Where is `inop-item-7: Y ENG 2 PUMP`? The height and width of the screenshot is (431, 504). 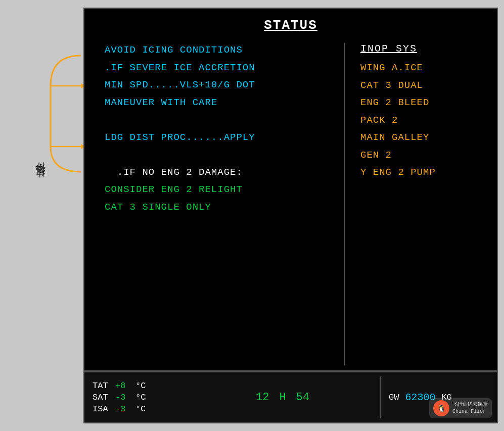 inop-item-7: Y ENG 2 PUMP is located at coordinates (421, 173).